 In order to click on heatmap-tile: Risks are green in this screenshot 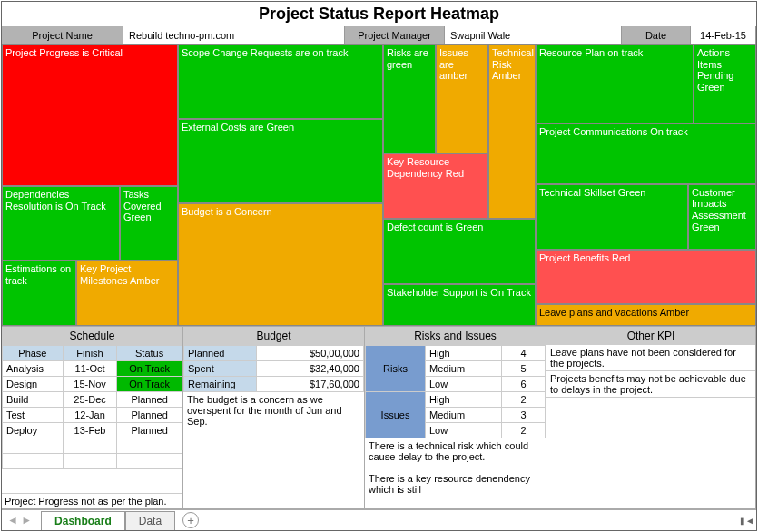, I will do `click(409, 99)`.